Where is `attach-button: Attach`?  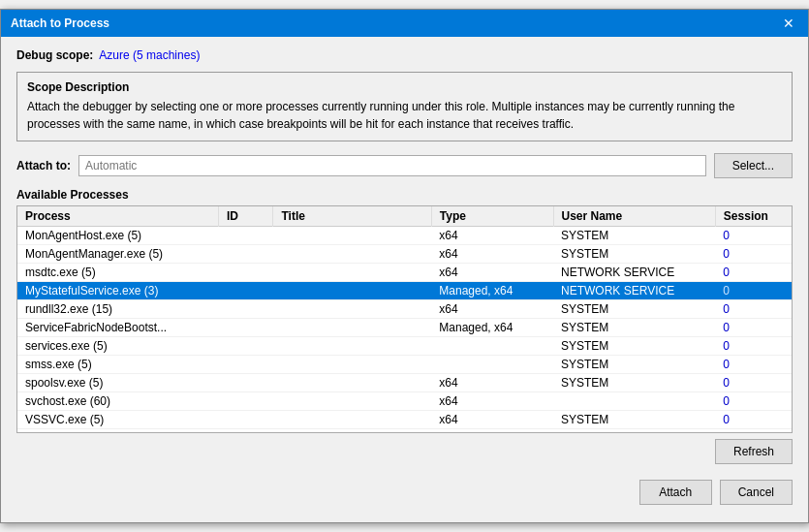
attach-button: Attach is located at coordinates (676, 492).